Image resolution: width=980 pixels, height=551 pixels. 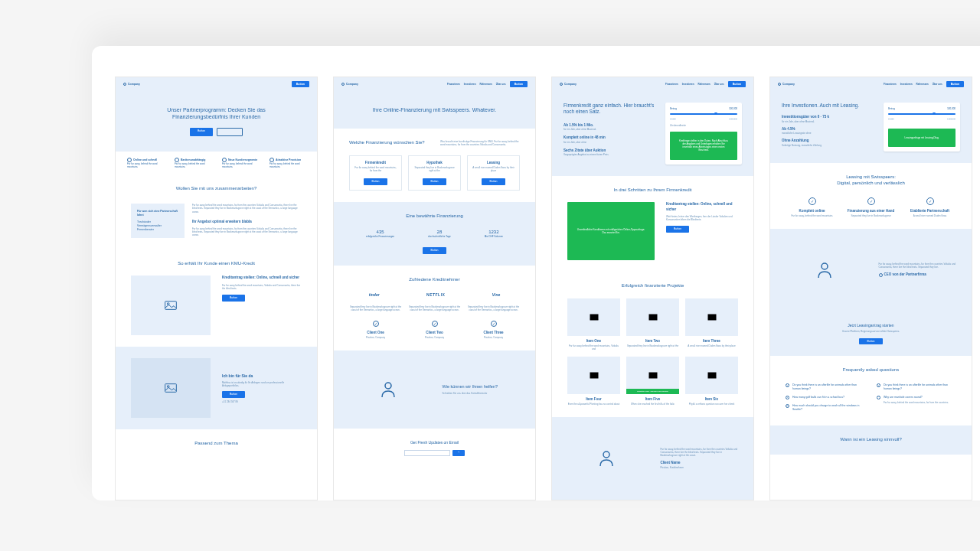 I want to click on contact-image, so click(x=171, y=388).